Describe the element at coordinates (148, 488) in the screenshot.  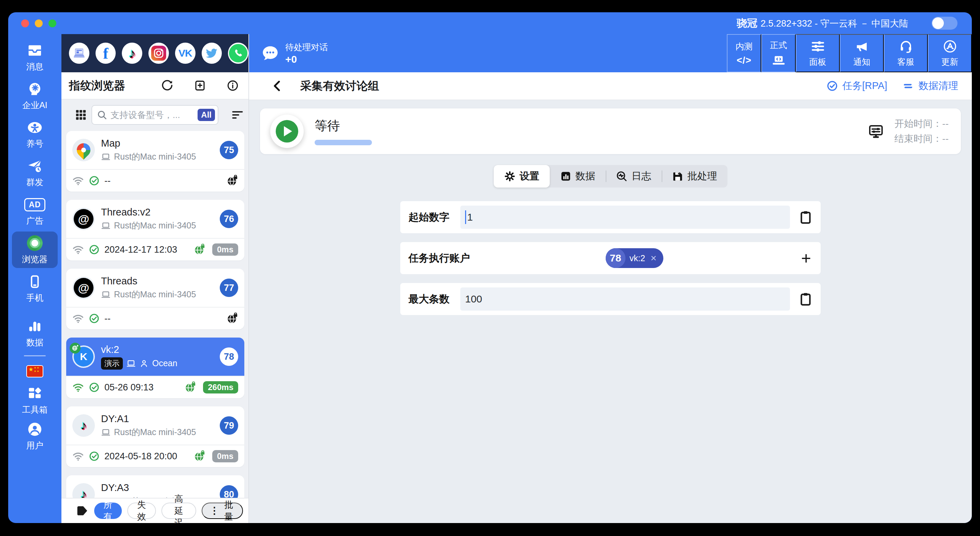
I see `profile-name: DY:A3` at that location.